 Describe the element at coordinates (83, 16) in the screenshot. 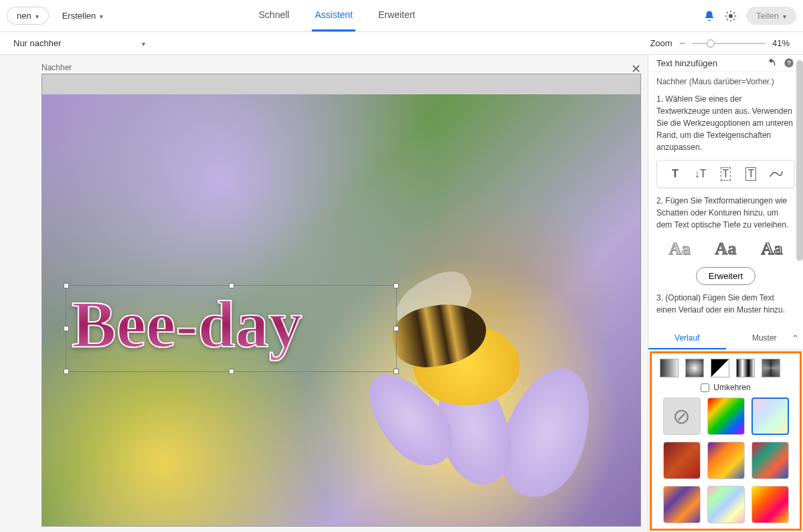

I see `create-menu-button: Erstellen` at that location.